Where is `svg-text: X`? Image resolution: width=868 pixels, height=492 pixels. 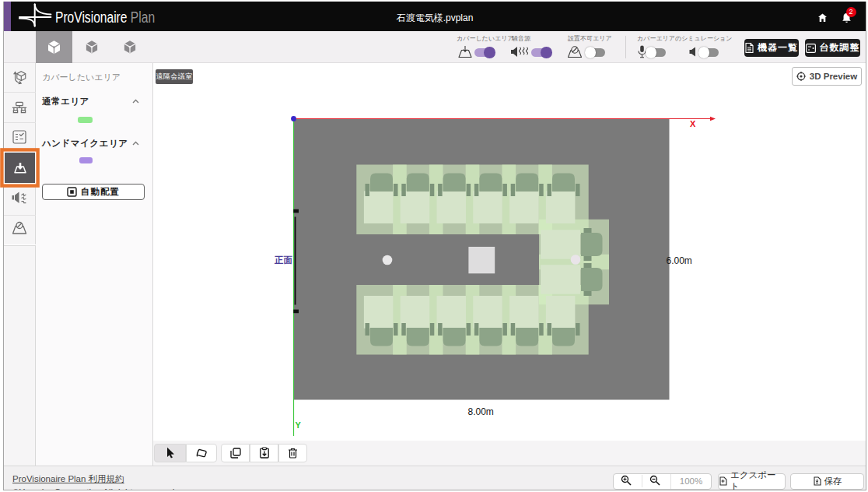
svg-text: X is located at coordinates (693, 124).